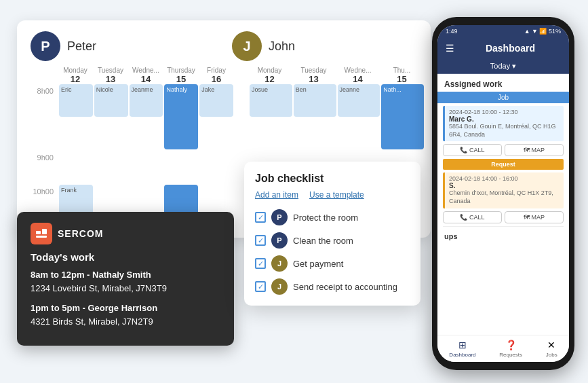  Describe the element at coordinates (125, 308) in the screenshot. I see `entry2-time: 1pm to 5pm - George Harrison` at that location.